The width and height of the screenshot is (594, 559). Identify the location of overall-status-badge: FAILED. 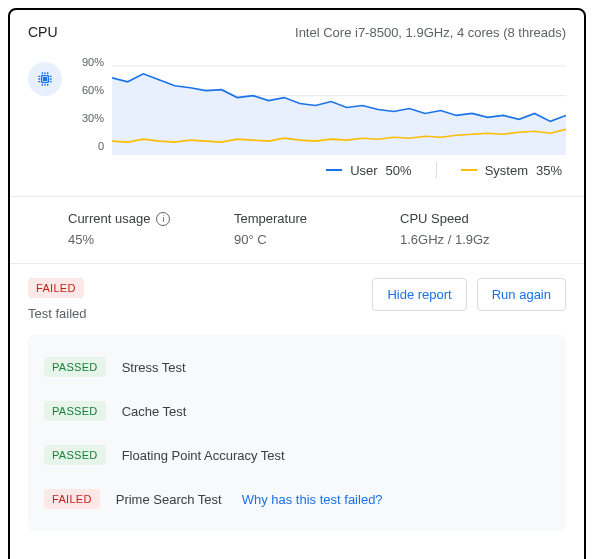
(56, 288).